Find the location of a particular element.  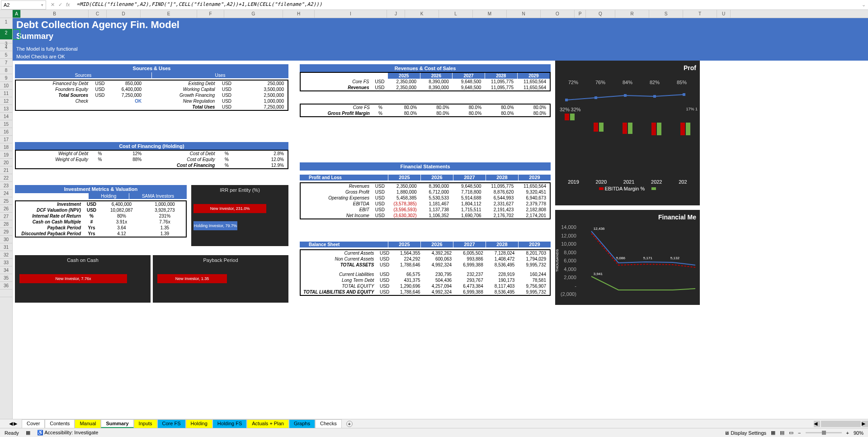

formula-expand-icon: ⌄ is located at coordinates (863, 5).